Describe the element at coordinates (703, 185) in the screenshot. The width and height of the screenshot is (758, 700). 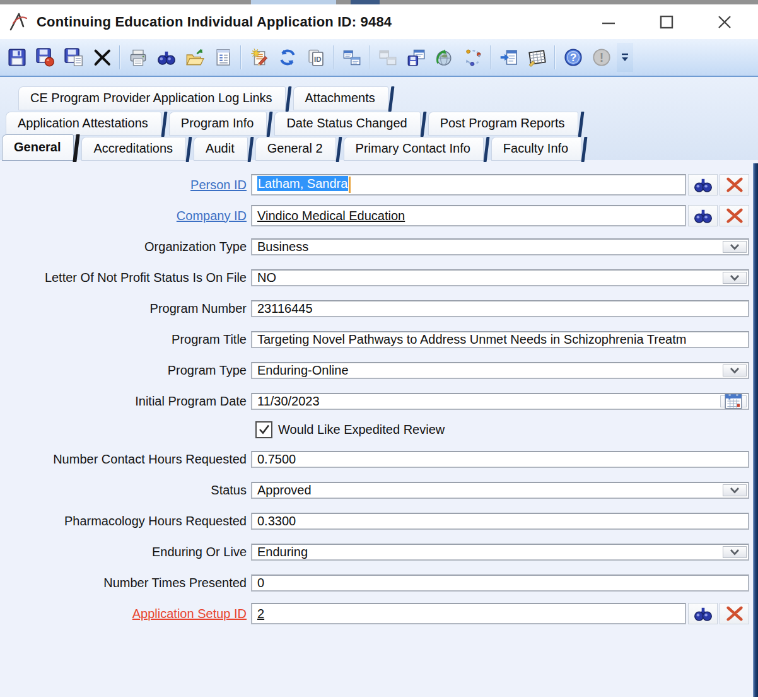
I see `person-id-find-button` at that location.